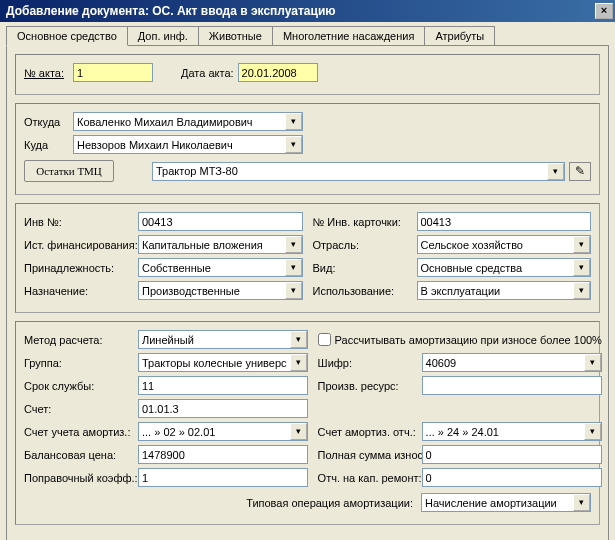 The height and width of the screenshot is (540, 615). Describe the element at coordinates (223, 386) in the screenshot. I see `life-input` at that location.